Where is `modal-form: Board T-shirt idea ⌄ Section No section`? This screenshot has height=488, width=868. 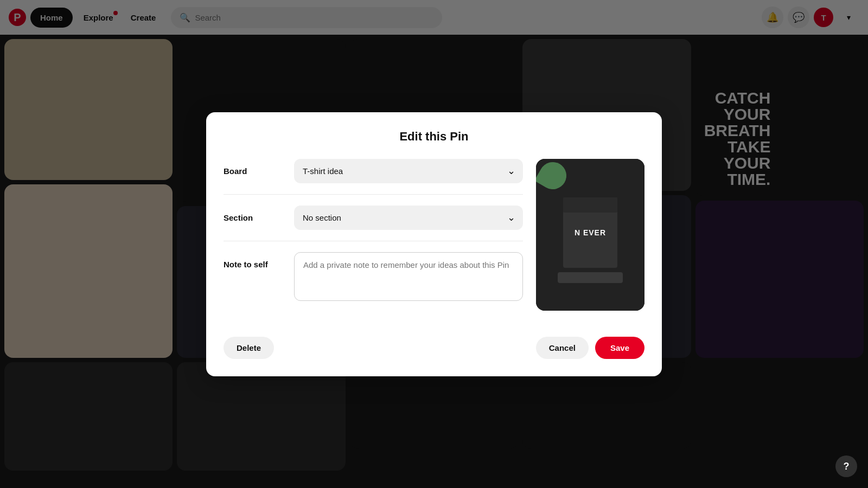 modal-form: Board T-shirt idea ⌄ Section No section is located at coordinates (373, 235).